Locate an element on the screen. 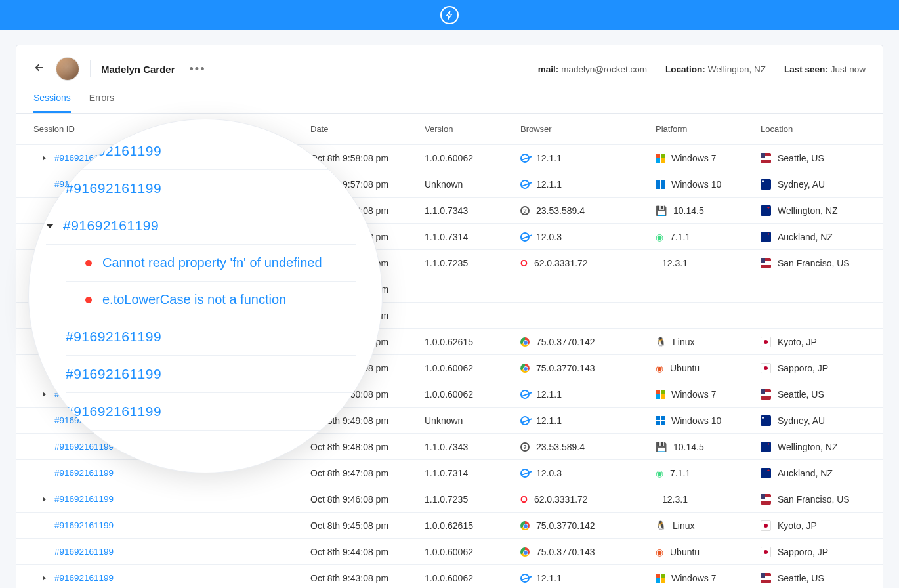 This screenshot has height=588, width=899. table-row: #91692161199Oct 8th 9:46:08 pm1.1.0.7235… is located at coordinates (450, 499).